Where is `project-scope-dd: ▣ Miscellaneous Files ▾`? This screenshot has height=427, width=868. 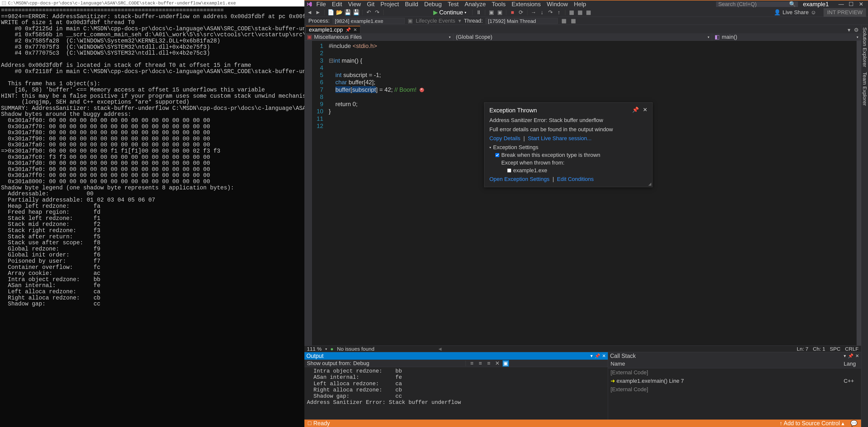
project-scope-dd: ▣ Miscellaneous Files ▾ is located at coordinates (379, 37).